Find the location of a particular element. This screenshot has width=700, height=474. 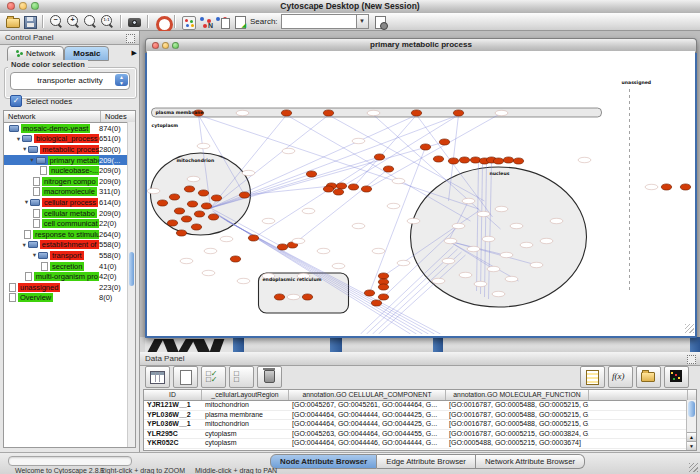

tree-row: response to stimulu264(0) is located at coordinates (70, 234).